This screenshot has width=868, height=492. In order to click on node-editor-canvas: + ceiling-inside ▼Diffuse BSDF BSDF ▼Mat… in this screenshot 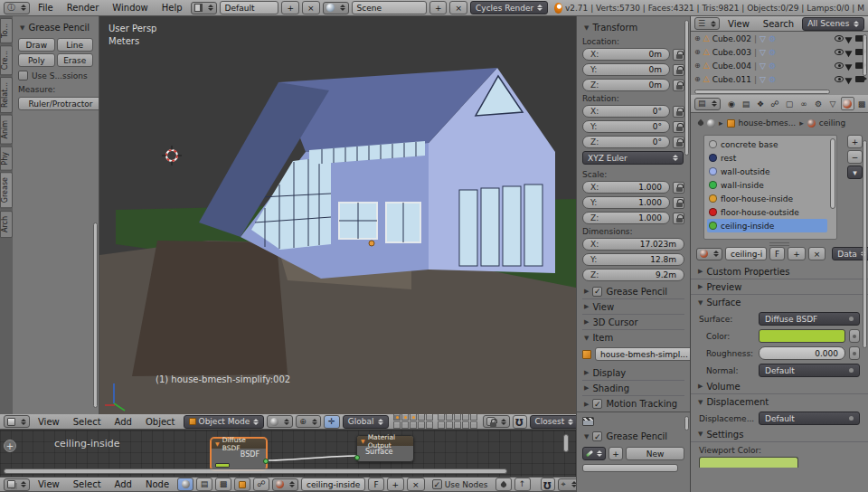, I will do `click(288, 453)`.